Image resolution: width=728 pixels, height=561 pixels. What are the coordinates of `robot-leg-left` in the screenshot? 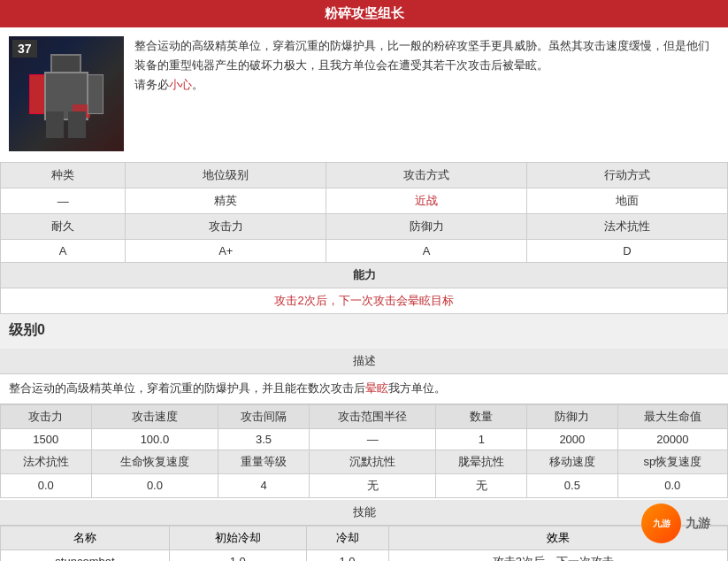 It's located at (55, 125).